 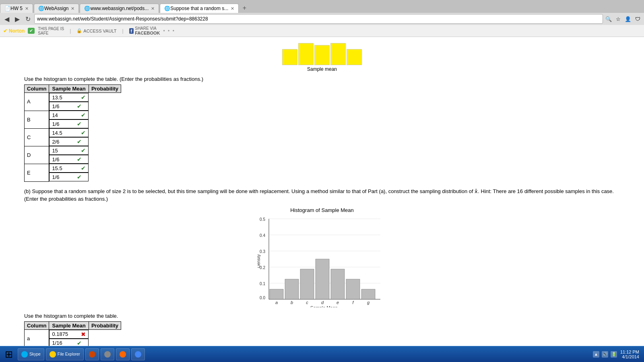 What do you see at coordinates (83, 115) in the screenshot?
I see `mean-check-b: ✔` at bounding box center [83, 115].